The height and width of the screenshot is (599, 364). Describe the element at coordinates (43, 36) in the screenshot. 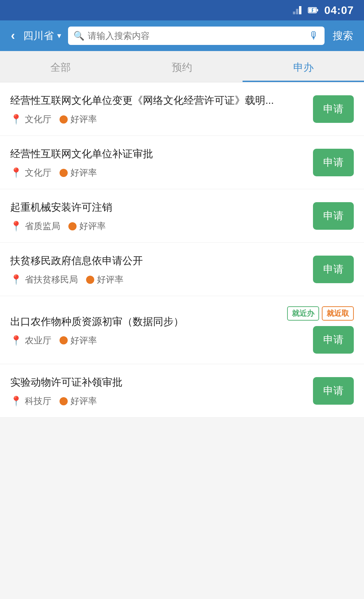

I see `region-selector: 四川省 ▼` at that location.